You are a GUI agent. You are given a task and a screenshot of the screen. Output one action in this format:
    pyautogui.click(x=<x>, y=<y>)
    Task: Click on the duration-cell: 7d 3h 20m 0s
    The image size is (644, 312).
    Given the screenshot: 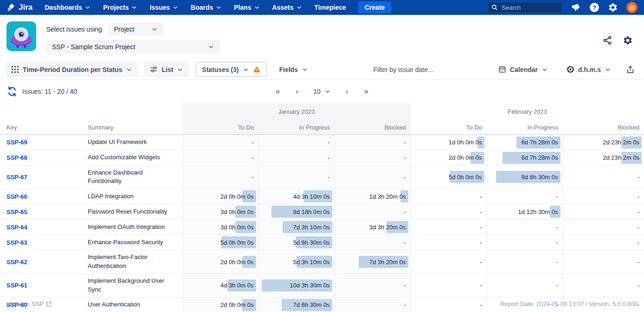 What is the action you would take?
    pyautogui.click(x=373, y=262)
    